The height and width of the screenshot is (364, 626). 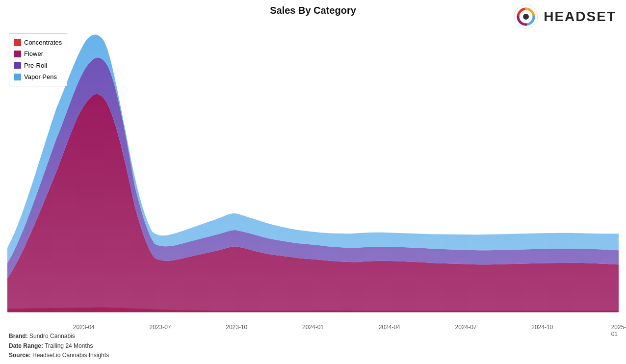 I want to click on logo-area: HEADSET, so click(x=565, y=17).